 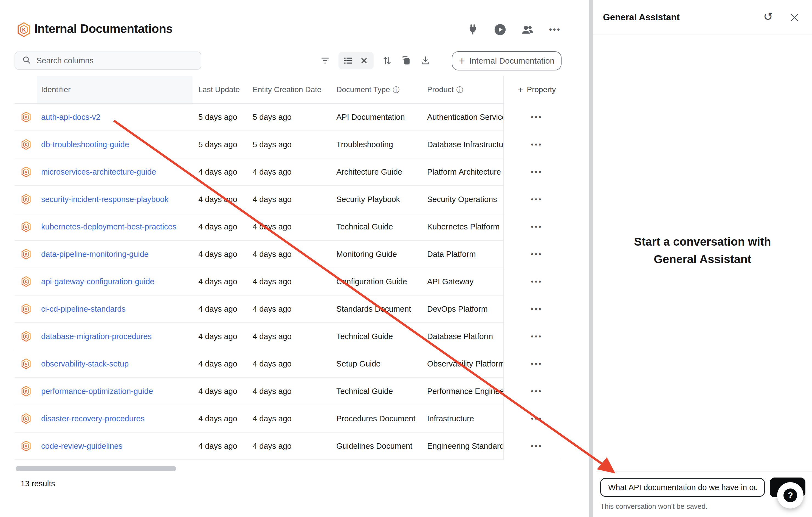 What do you see at coordinates (220, 90) in the screenshot?
I see `column-header-last-update: Last Update` at bounding box center [220, 90].